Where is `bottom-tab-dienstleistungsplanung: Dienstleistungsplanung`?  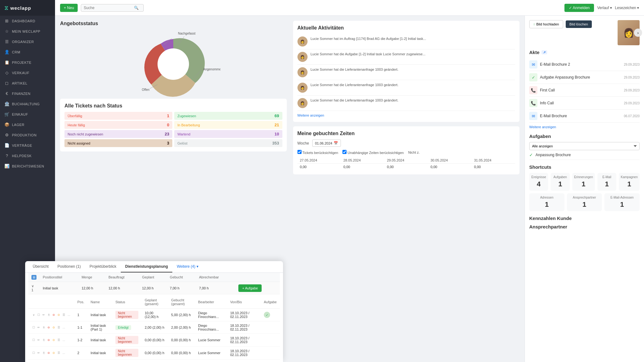 bottom-tab-dienstleistungsplanung: Dienstleistungsplanung is located at coordinates (147, 267).